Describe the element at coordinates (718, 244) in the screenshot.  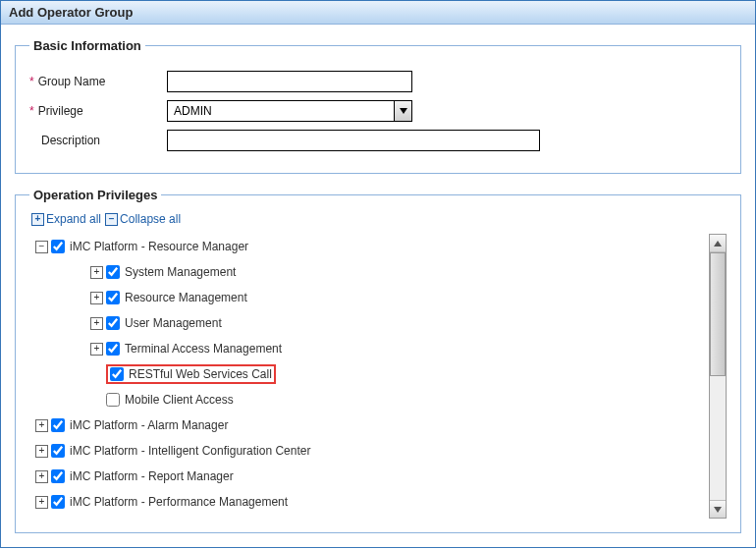
I see `scroll-up-icon` at that location.